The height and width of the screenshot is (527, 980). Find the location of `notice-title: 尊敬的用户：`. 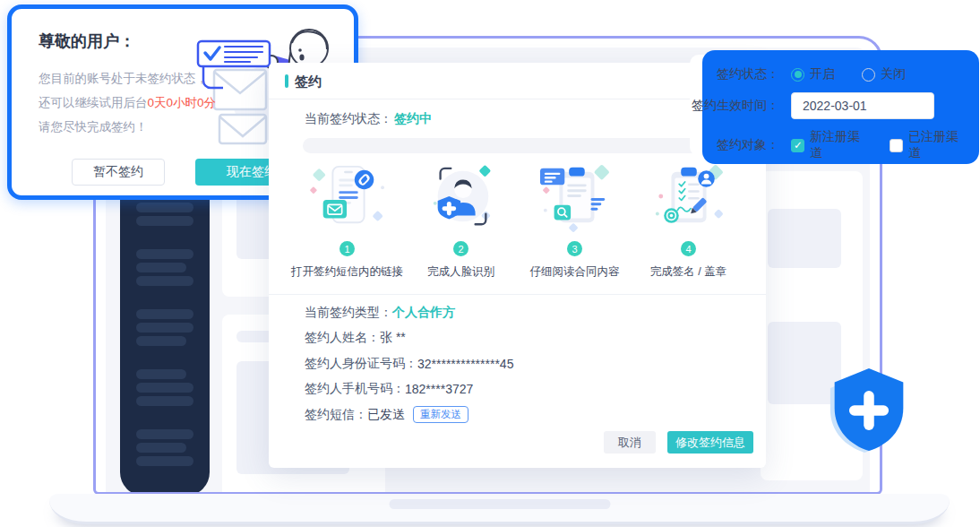

notice-title: 尊敬的用户： is located at coordinates (87, 41).